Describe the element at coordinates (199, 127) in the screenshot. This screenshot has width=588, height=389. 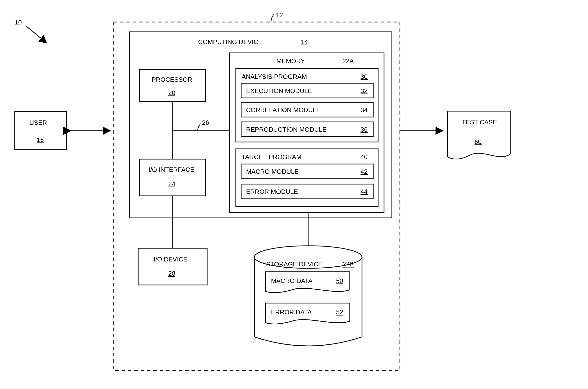
I see `bus-leader` at that location.